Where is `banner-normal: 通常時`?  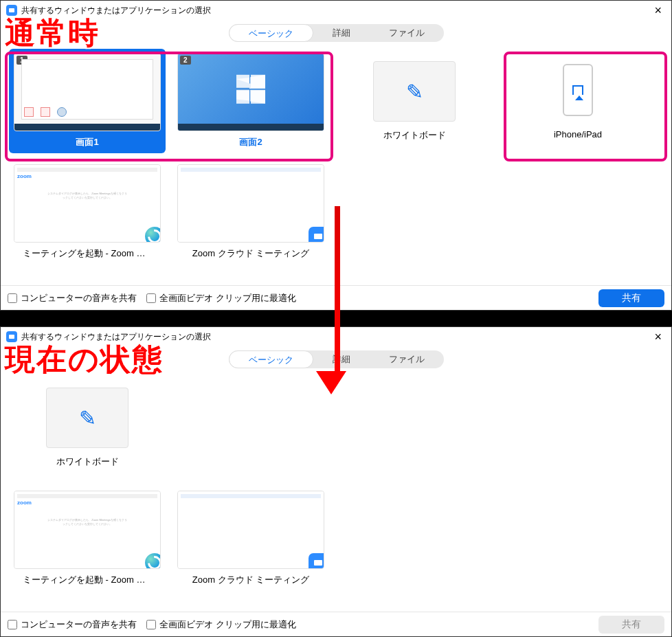
banner-normal: 通常時 is located at coordinates (52, 33).